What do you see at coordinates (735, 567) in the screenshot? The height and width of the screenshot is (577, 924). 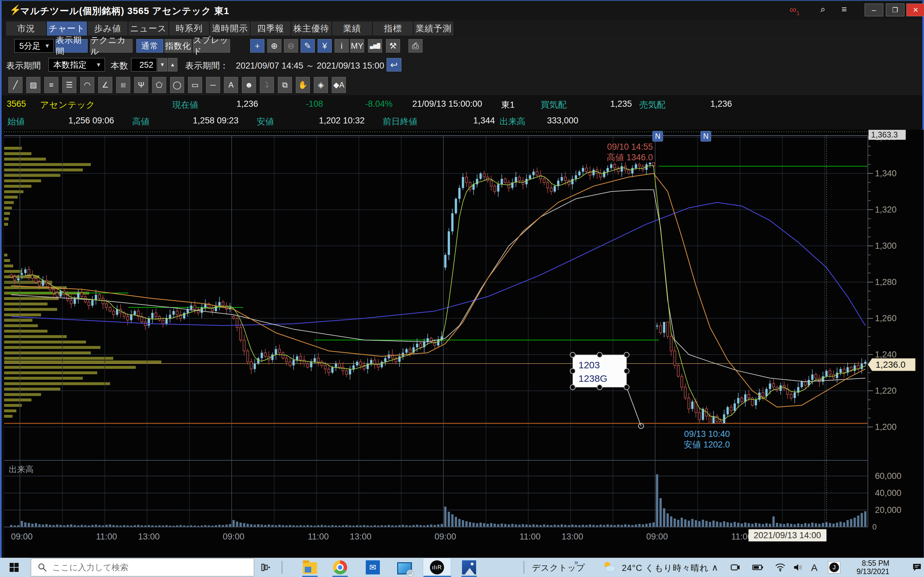 I see `camera-tray-icon` at bounding box center [735, 567].